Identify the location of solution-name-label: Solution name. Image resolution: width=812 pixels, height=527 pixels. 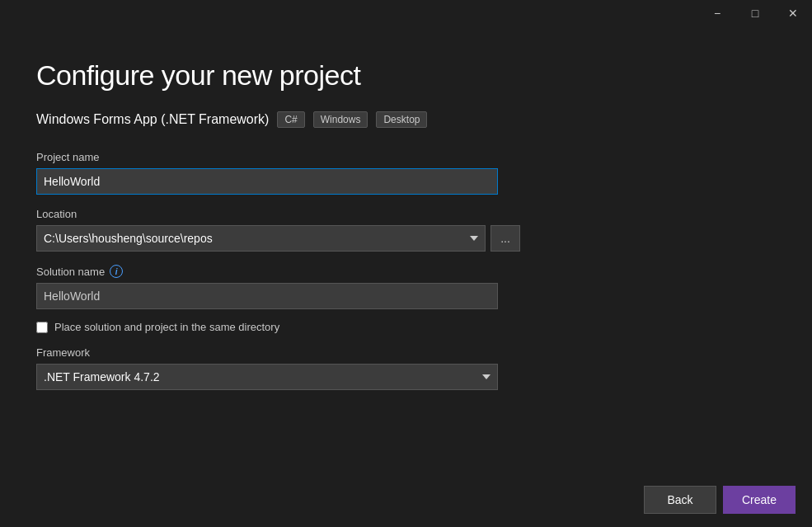
(71, 272).